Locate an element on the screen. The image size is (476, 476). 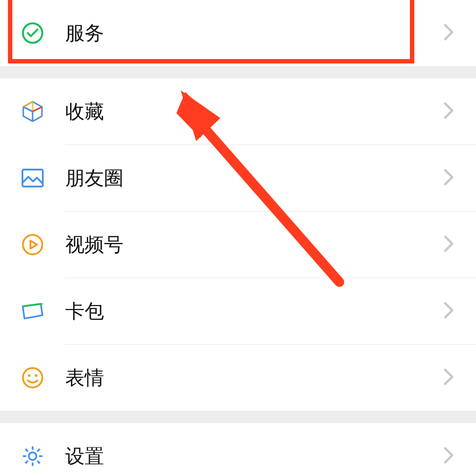
menu-item-settings: 设置 is located at coordinates (238, 450).